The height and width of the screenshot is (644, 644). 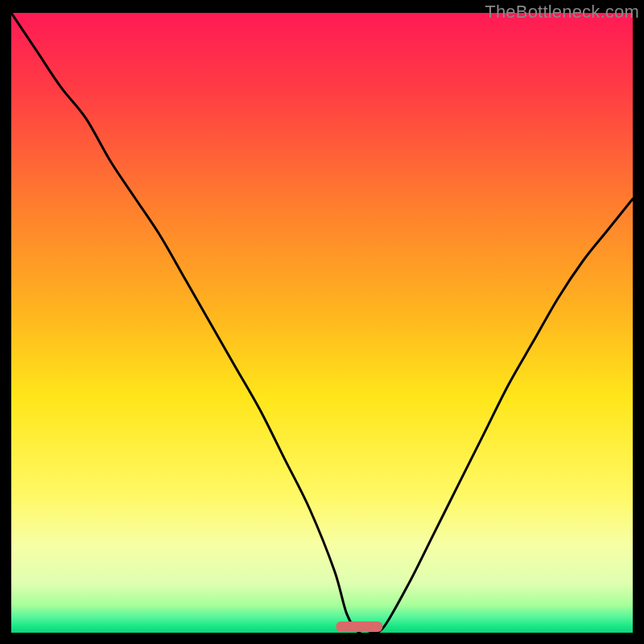 I want to click on watermark-text: TheBottleneck.com, so click(x=562, y=12).